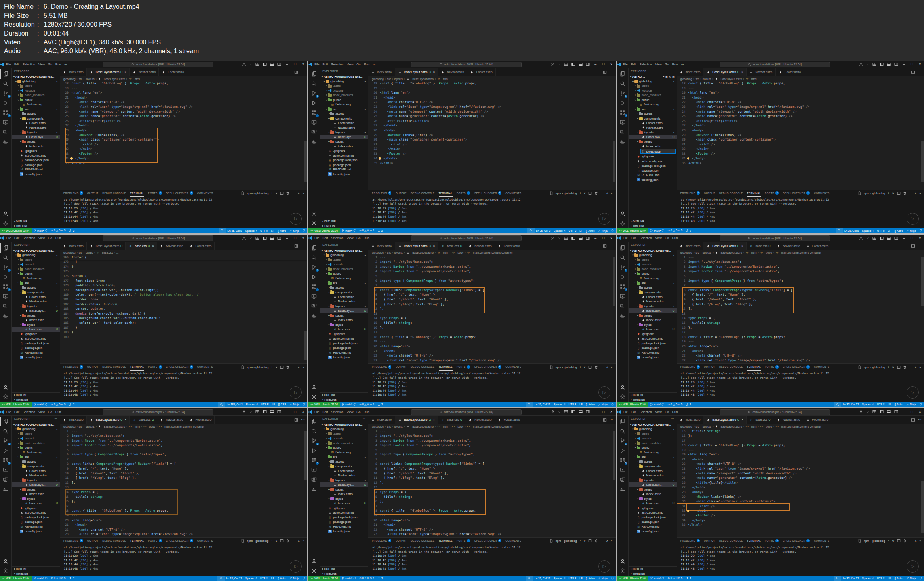  Describe the element at coordinates (183, 384) in the screenshot. I see `terminal-output: at /home/julian/projects/astro-foundatio…` at that location.